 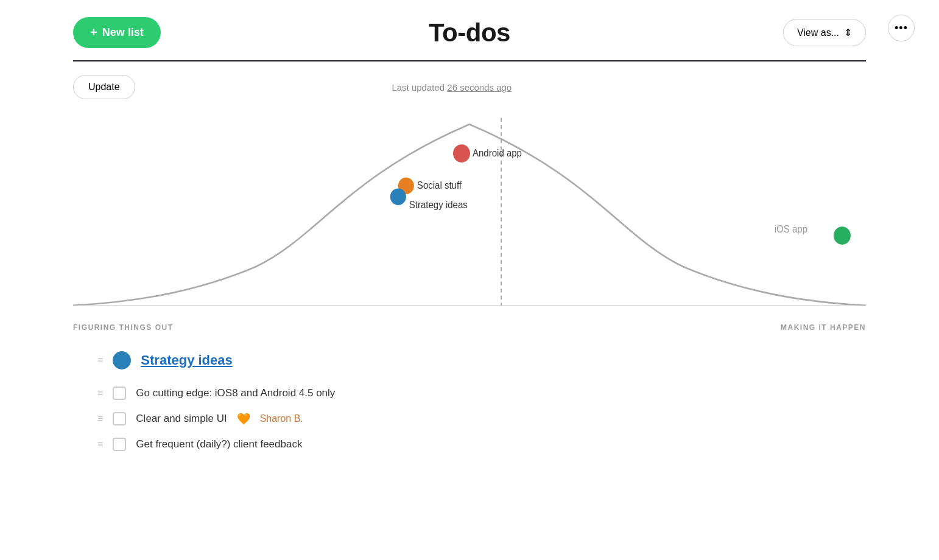 What do you see at coordinates (117, 33) in the screenshot?
I see `new-list-button: + New list` at bounding box center [117, 33].